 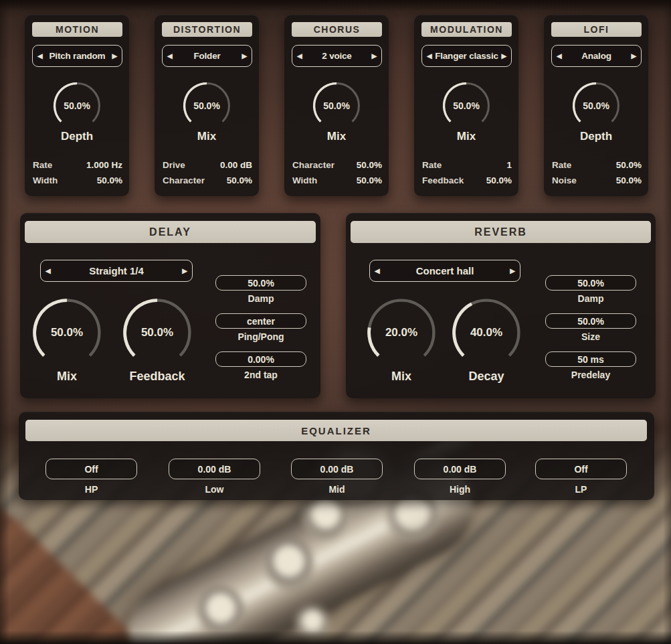 I want to click on lofi-title-button: LOFI, so click(x=597, y=29).